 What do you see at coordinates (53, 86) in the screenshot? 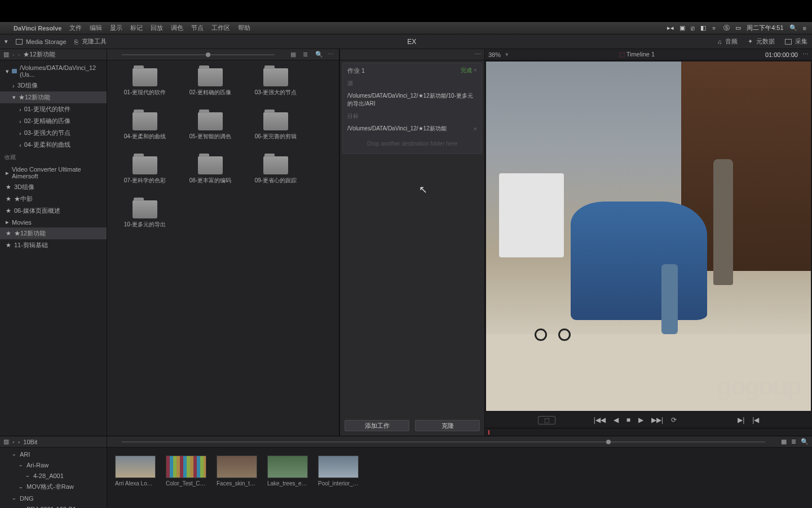
I see `tree-item: ›3D组像` at bounding box center [53, 86].